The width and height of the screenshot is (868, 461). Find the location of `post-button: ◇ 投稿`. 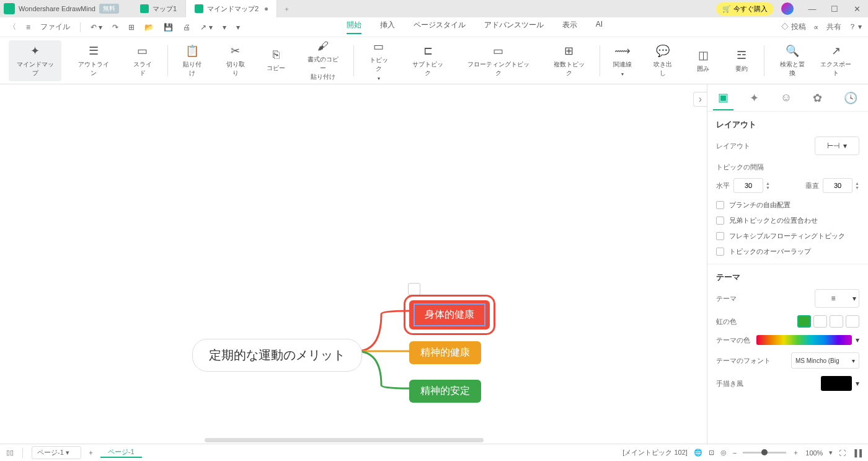

post-button: ◇ 投稿 is located at coordinates (794, 27).